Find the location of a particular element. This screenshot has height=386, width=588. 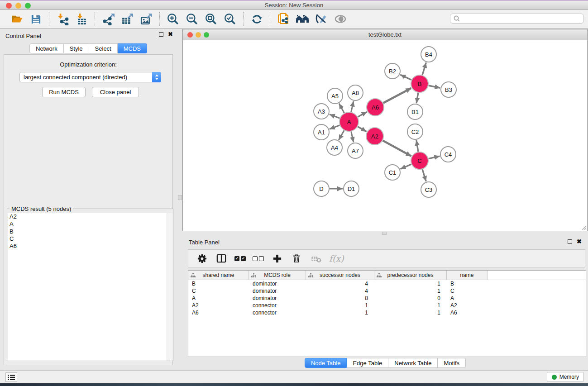

node-C: C is located at coordinates (420, 161).